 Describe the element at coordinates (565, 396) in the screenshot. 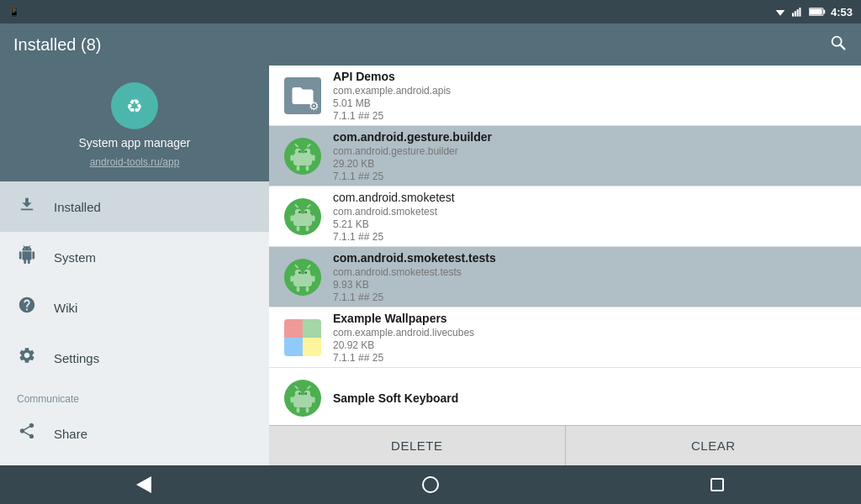

I see `list-item: Sample Soft Keyboard` at that location.